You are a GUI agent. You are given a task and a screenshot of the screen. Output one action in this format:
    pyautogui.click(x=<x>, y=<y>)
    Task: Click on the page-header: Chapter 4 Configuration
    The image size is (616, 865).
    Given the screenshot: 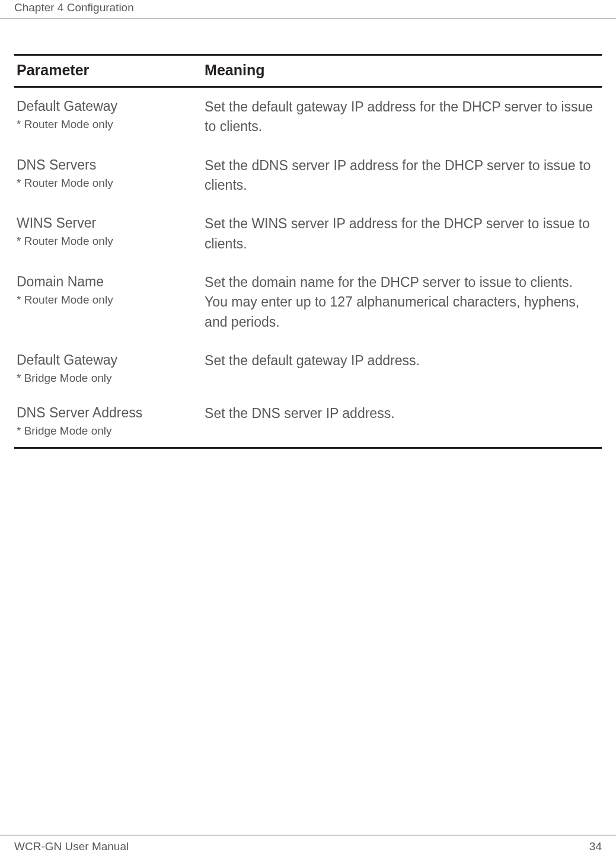 What is the action you would take?
    pyautogui.click(x=308, y=9)
    